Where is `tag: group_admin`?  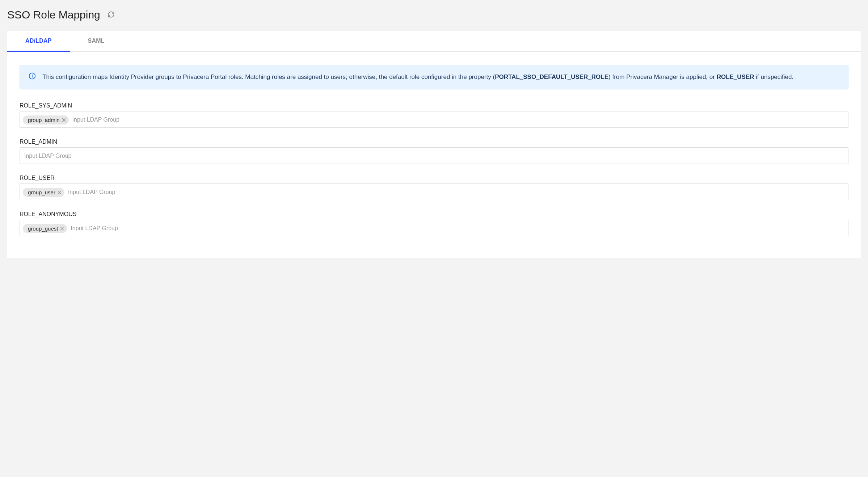
tag: group_admin is located at coordinates (46, 120).